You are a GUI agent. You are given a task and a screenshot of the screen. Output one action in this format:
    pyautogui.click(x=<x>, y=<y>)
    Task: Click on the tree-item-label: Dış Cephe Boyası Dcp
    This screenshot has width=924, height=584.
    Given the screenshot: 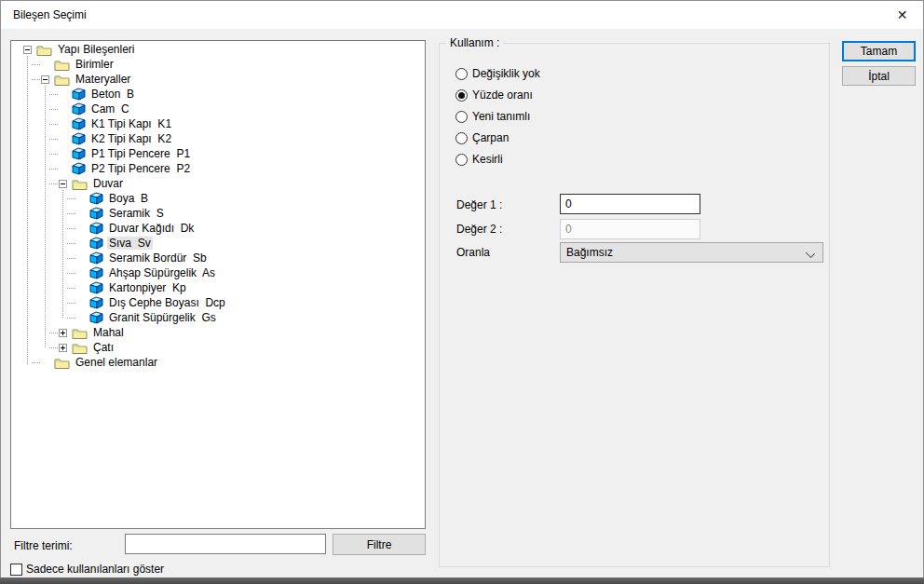 What is the action you would take?
    pyautogui.click(x=168, y=303)
    